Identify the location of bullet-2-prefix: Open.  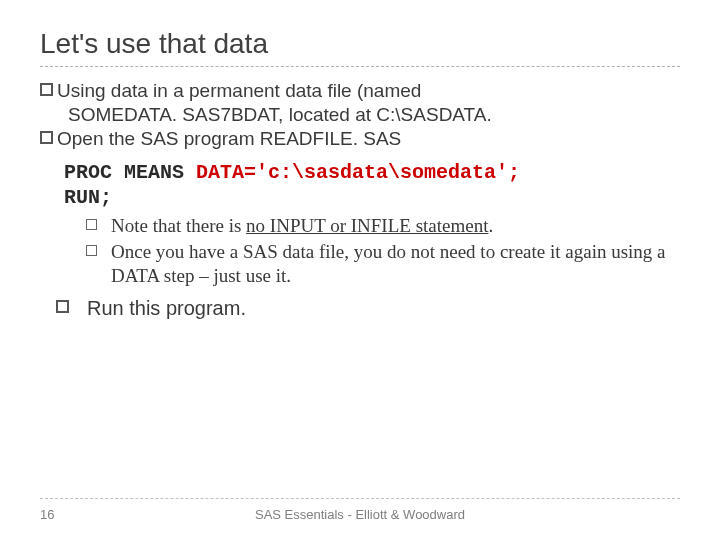
(80, 138).